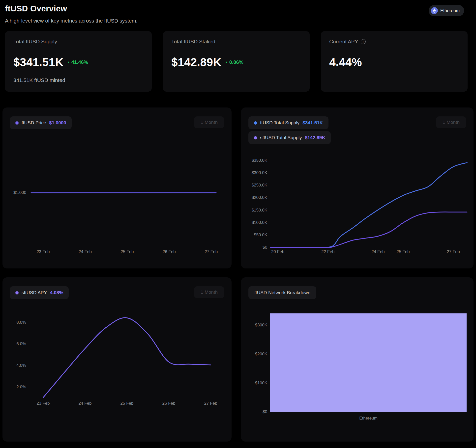  What do you see at coordinates (260, 198) in the screenshot?
I see `svg-text: $200.0K` at bounding box center [260, 198].